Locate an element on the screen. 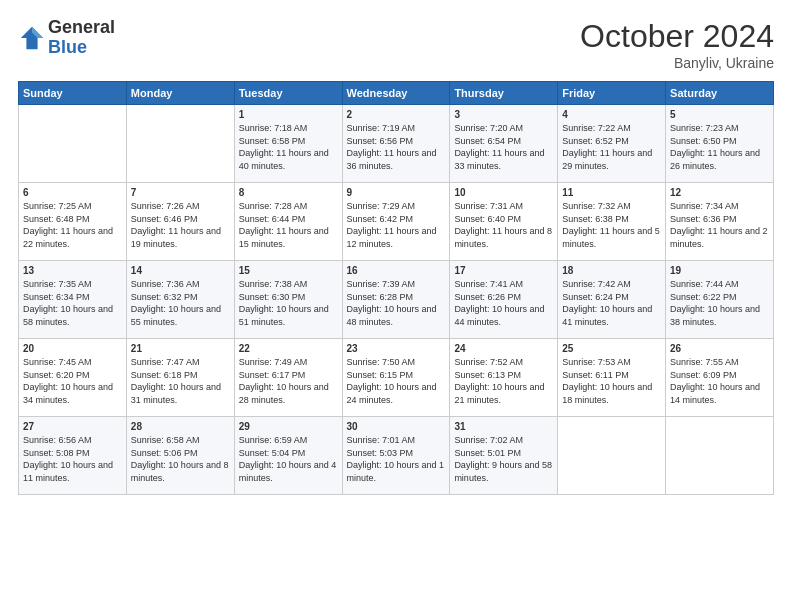  title-block: October 2024 Banyliv, Ukraine is located at coordinates (677, 44).